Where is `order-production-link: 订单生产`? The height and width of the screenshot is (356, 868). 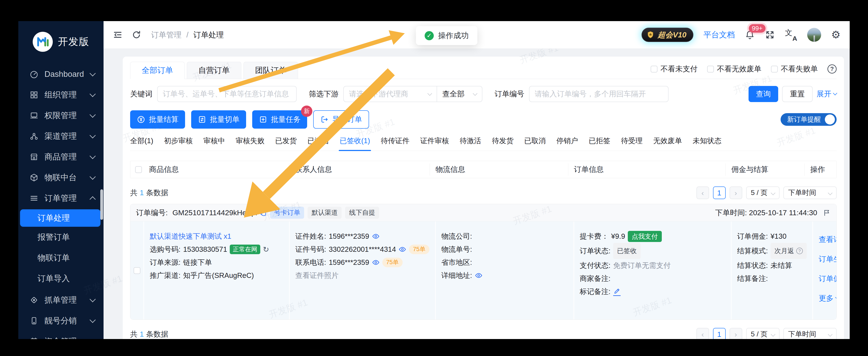 order-production-link: 订单生产 is located at coordinates (828, 259).